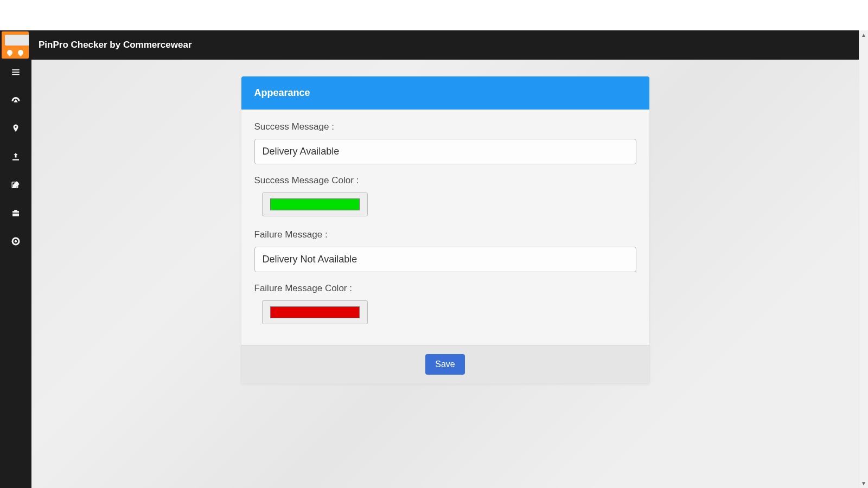 This screenshot has height=488, width=868. Describe the element at coordinates (16, 274) in the screenshot. I see `sidebar` at that location.